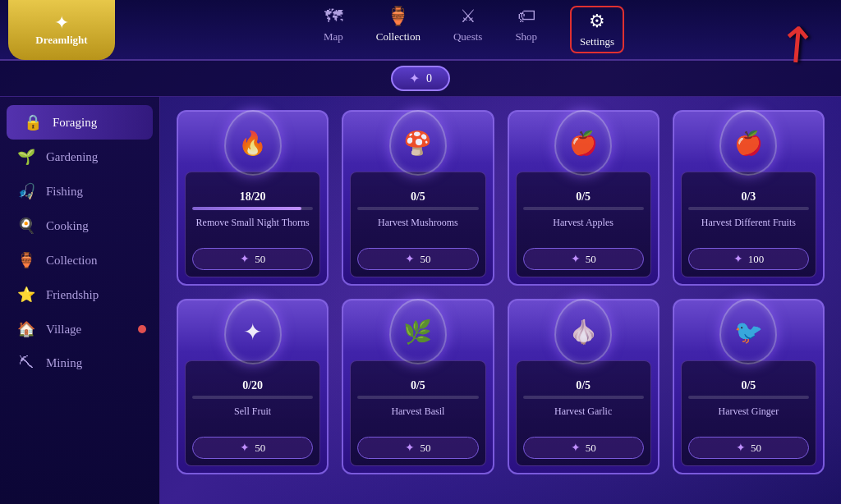 The image size is (841, 504). What do you see at coordinates (253, 198) in the screenshot?
I see `quest-card-remove-thorns: 🔥 18/20 Remove Small Night Thorns ✦ 50` at bounding box center [253, 198].